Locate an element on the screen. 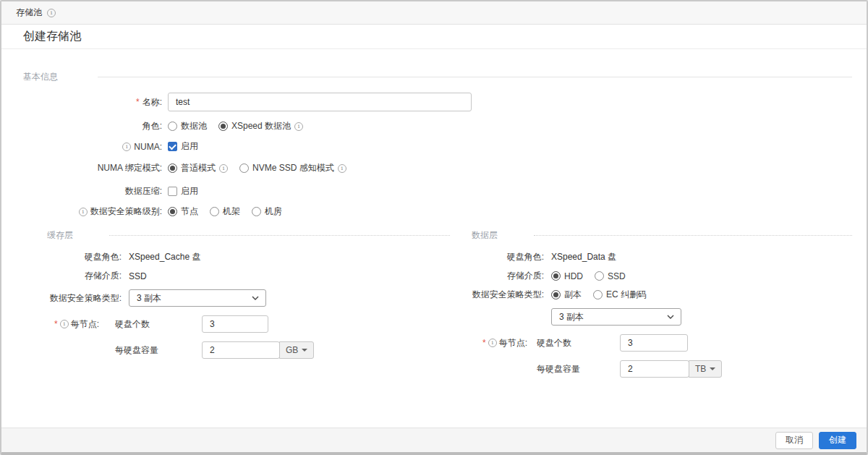 The height and width of the screenshot is (455, 868). section-cache-tier: 缓存层 is located at coordinates (237, 236).